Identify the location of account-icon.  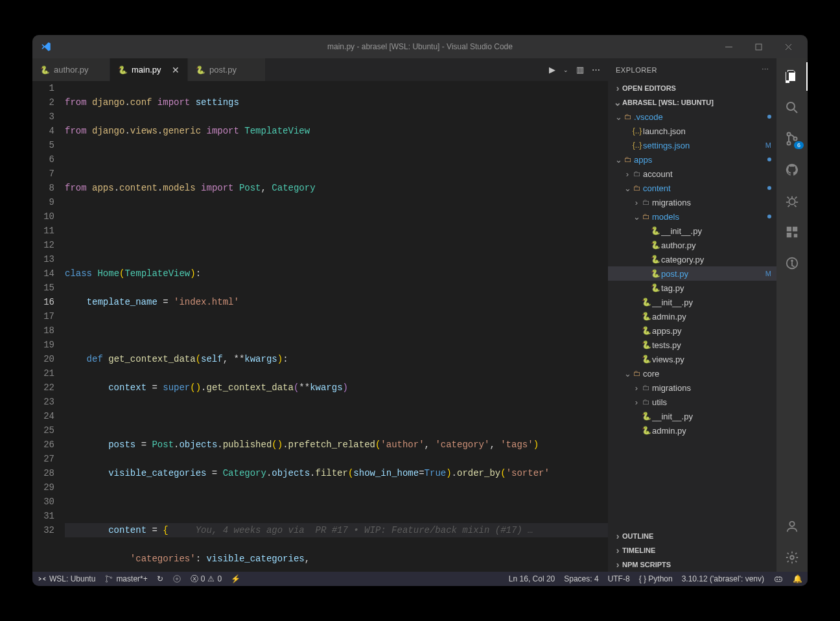
(792, 526).